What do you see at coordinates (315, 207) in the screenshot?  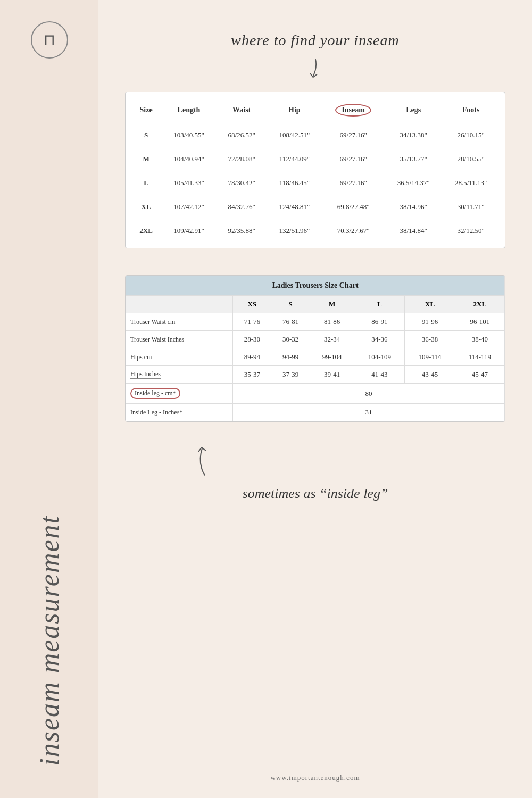 I see `table-row: XL 107/42.12" 84/32.76" 124/48.81" 69.8/…` at bounding box center [315, 207].